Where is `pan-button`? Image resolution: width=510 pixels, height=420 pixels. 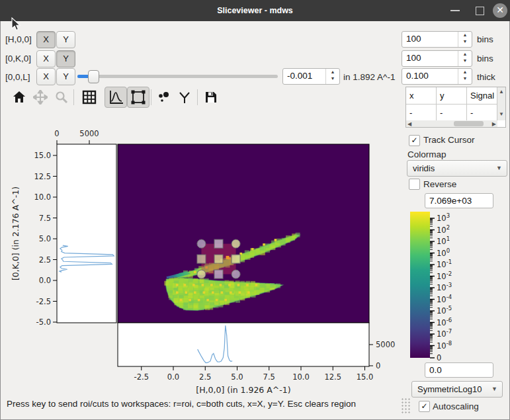 pan-button is located at coordinates (40, 97).